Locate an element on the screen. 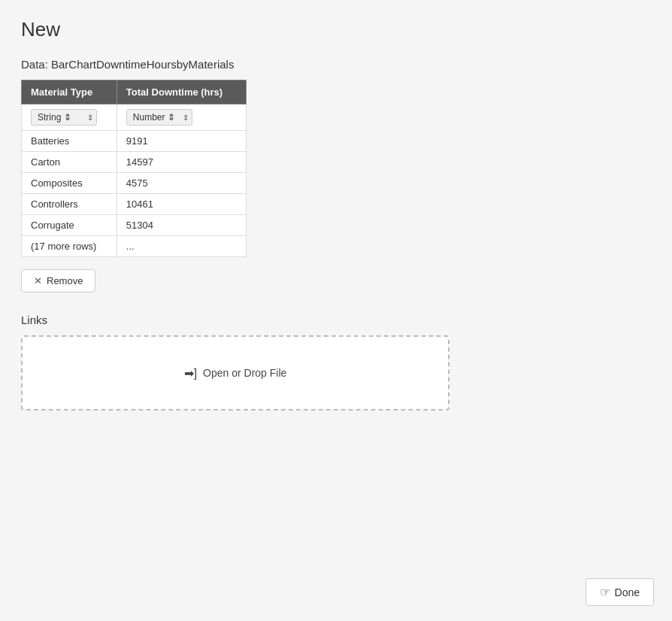  drop-zone: ➡] Open or Drop File is located at coordinates (235, 373).